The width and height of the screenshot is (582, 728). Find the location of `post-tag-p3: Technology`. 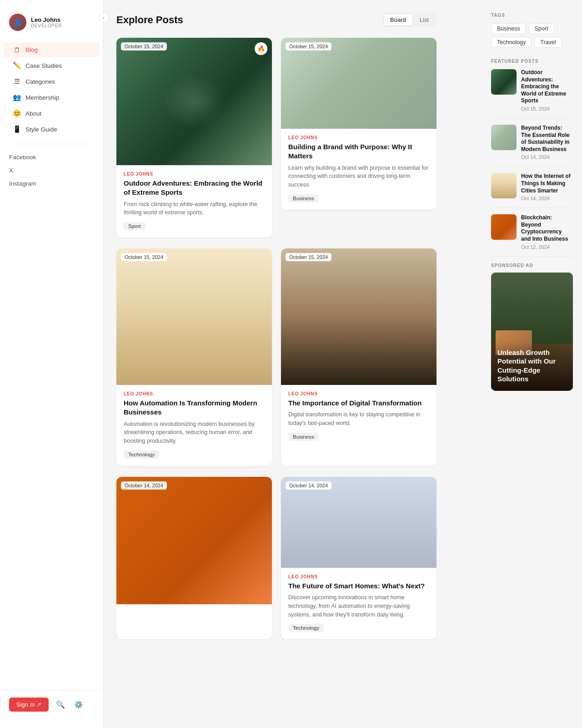

post-tag-p3: Technology is located at coordinates (141, 455).